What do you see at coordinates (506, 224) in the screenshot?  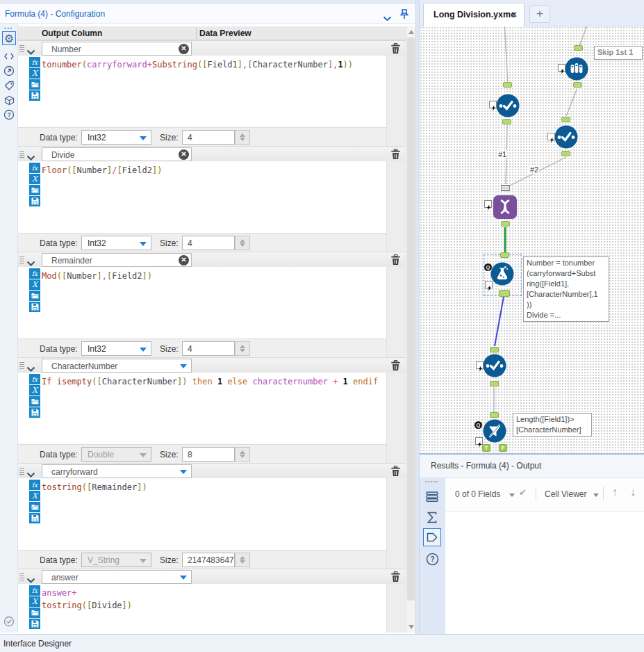 I see `union-output-anchor` at bounding box center [506, 224].